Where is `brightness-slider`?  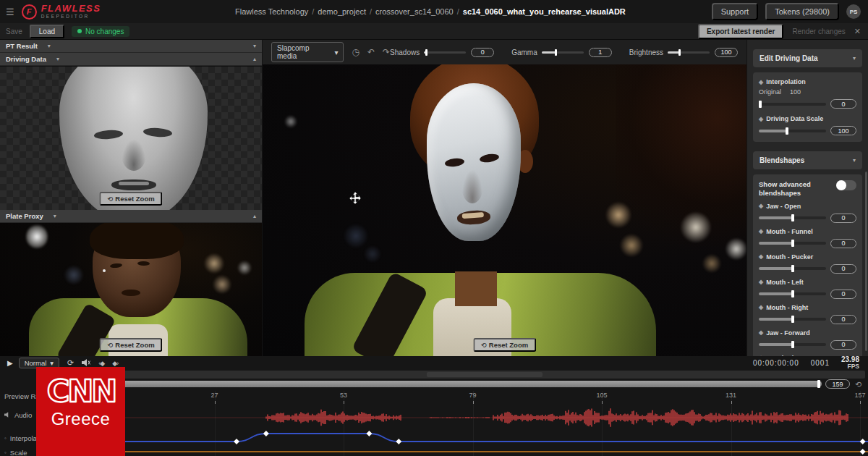 brightness-slider is located at coordinates (689, 52).